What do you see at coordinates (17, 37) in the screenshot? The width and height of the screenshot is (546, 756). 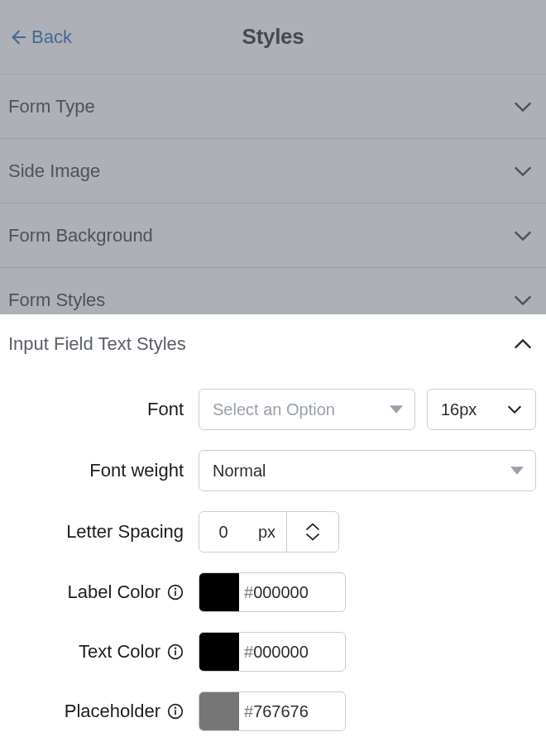 I see `arrow-left-icon` at bounding box center [17, 37].